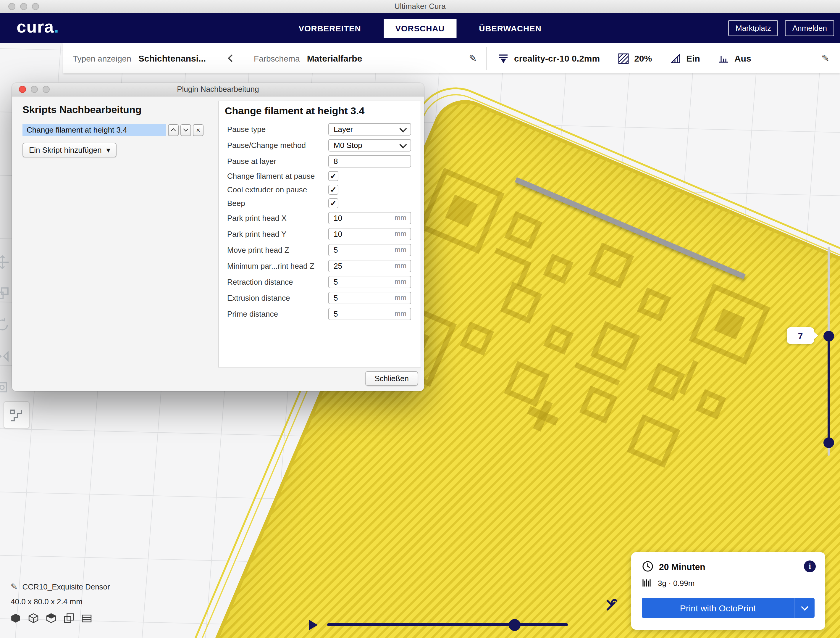  Describe the element at coordinates (343, 129) in the screenshot. I see `select-value: Layer` at that location.